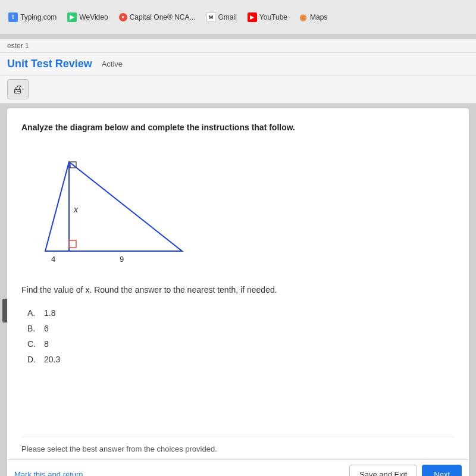 Image resolution: width=476 pixels, height=476 pixels. I want to click on gmail-icon: M, so click(211, 17).